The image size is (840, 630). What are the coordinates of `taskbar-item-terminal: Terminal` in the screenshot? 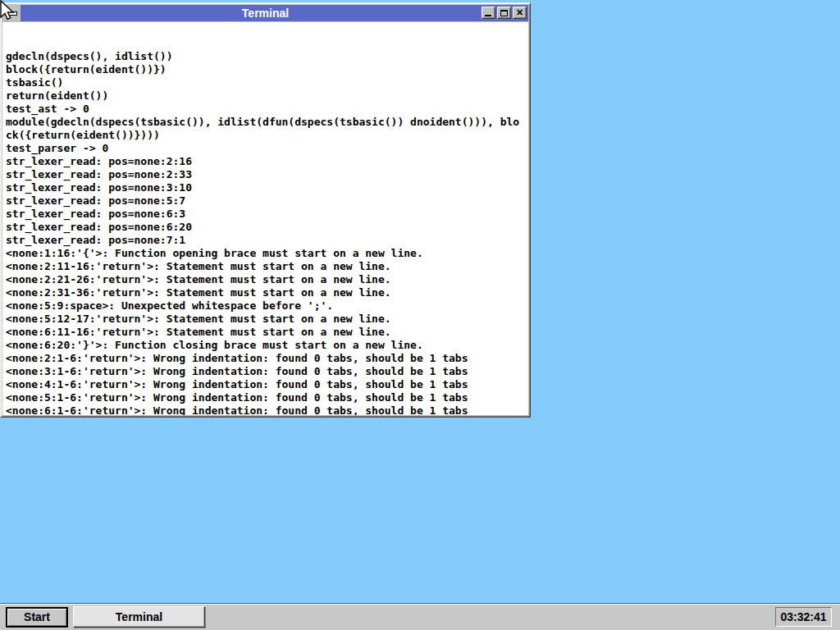 It's located at (139, 617).